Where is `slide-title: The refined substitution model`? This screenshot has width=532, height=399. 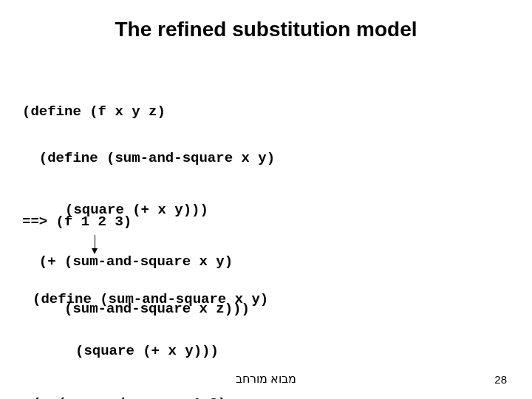 slide-title: The refined substitution model is located at coordinates (266, 30).